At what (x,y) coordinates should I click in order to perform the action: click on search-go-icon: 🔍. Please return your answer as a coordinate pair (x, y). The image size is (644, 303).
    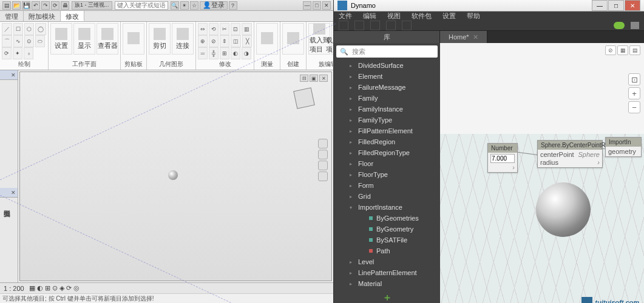
    Looking at the image, I should click on (175, 5).